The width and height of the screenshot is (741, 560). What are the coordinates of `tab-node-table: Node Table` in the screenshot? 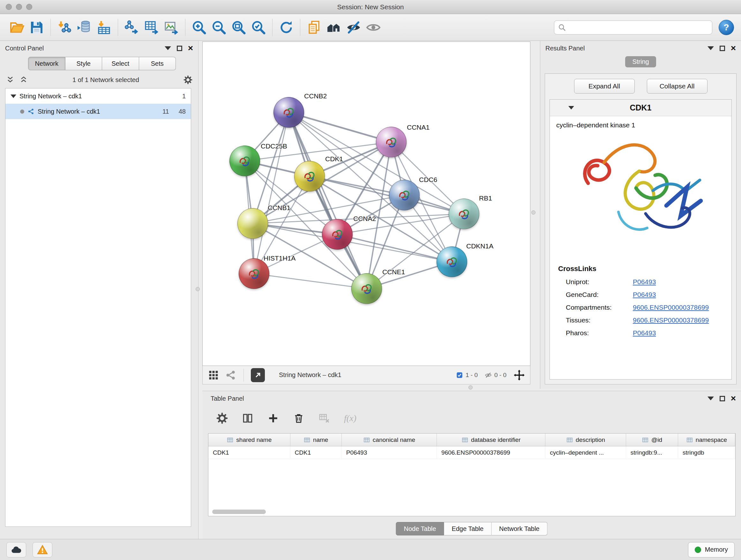 It's located at (420, 529).